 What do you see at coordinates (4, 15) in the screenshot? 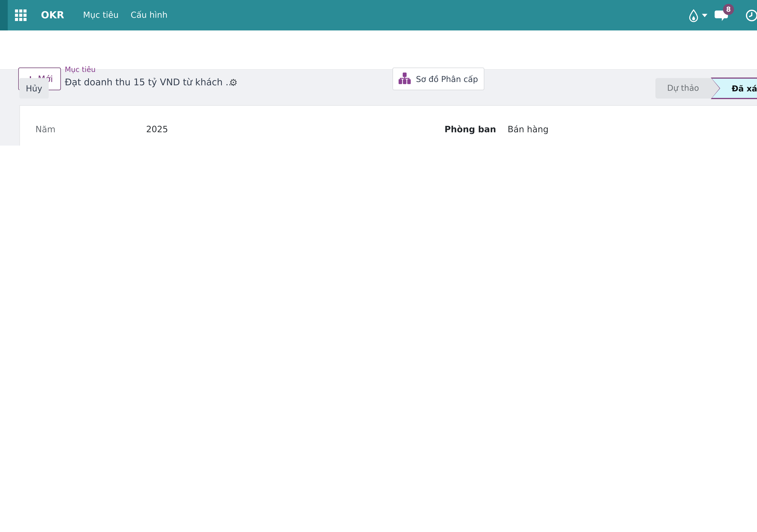
I see `navbar-left-edge` at bounding box center [4, 15].